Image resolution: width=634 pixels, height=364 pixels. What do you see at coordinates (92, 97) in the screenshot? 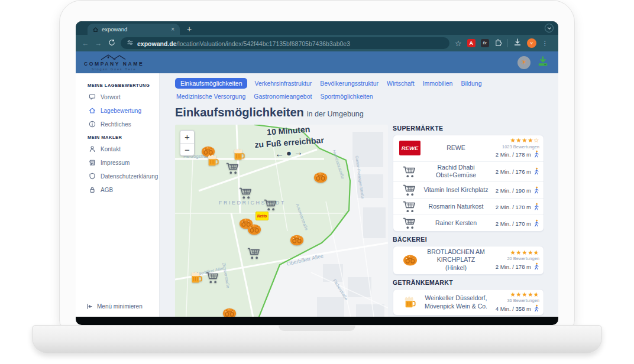
I see `chat-icon` at bounding box center [92, 97].